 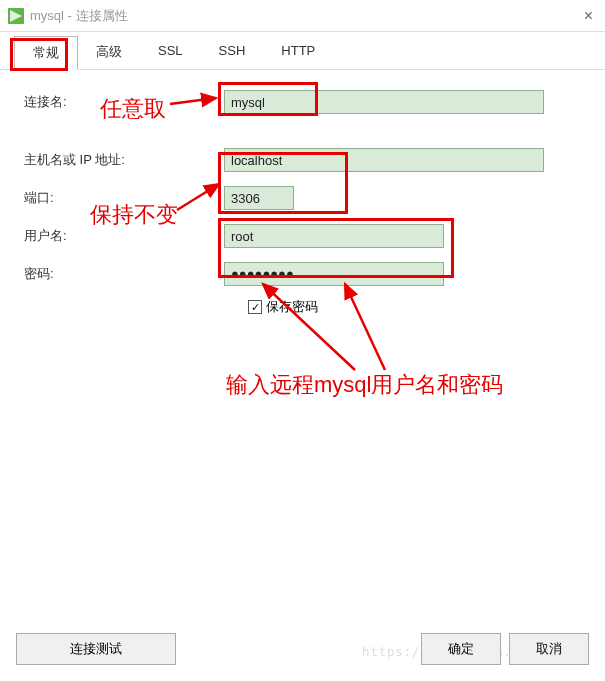 I want to click on tab-ssh: SSH, so click(x=232, y=52).